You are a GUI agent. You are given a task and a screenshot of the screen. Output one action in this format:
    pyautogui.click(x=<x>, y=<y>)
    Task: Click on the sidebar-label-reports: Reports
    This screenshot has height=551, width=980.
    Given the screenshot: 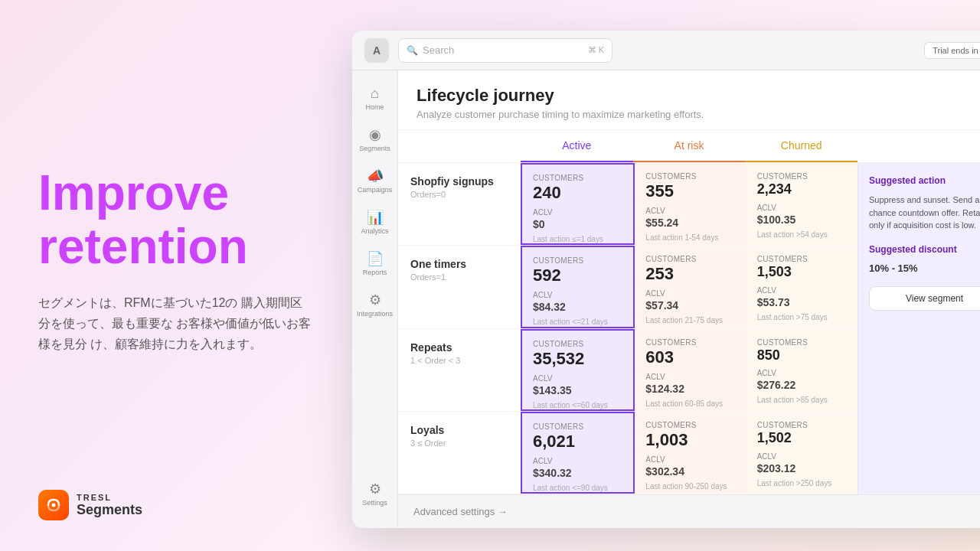 What is the action you would take?
    pyautogui.click(x=375, y=272)
    